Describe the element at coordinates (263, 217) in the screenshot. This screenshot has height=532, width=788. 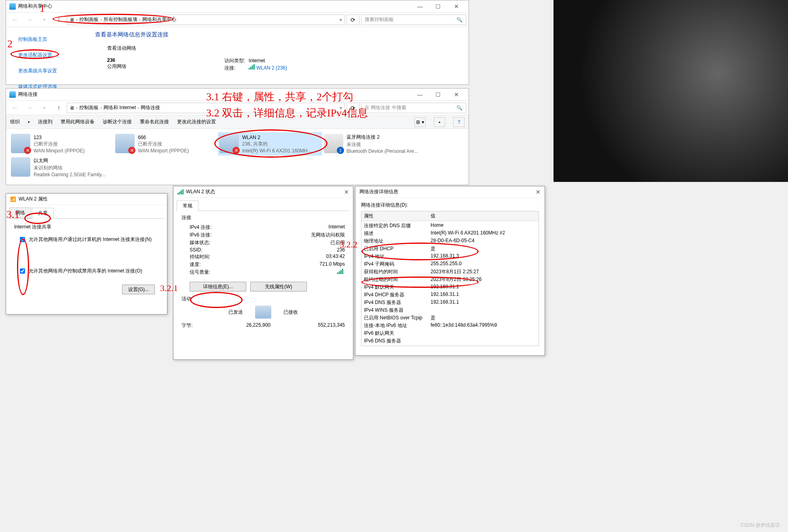
I see `section-connection: 连接` at that location.